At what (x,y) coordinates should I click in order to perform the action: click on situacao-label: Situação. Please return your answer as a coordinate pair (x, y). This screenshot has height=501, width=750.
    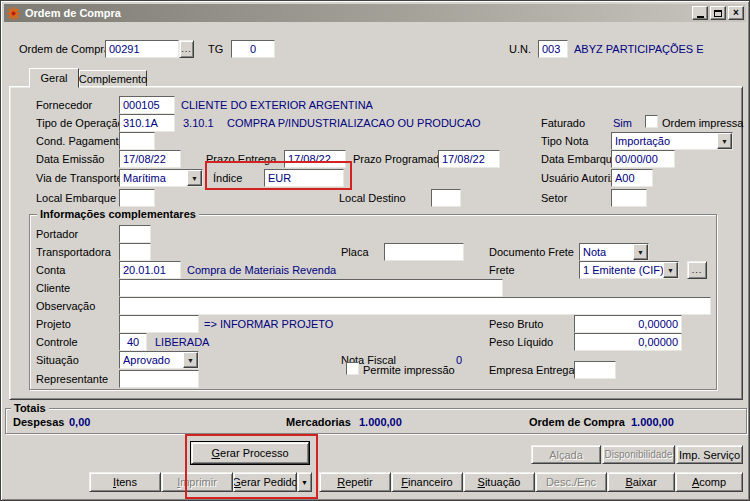
    Looking at the image, I should click on (58, 360).